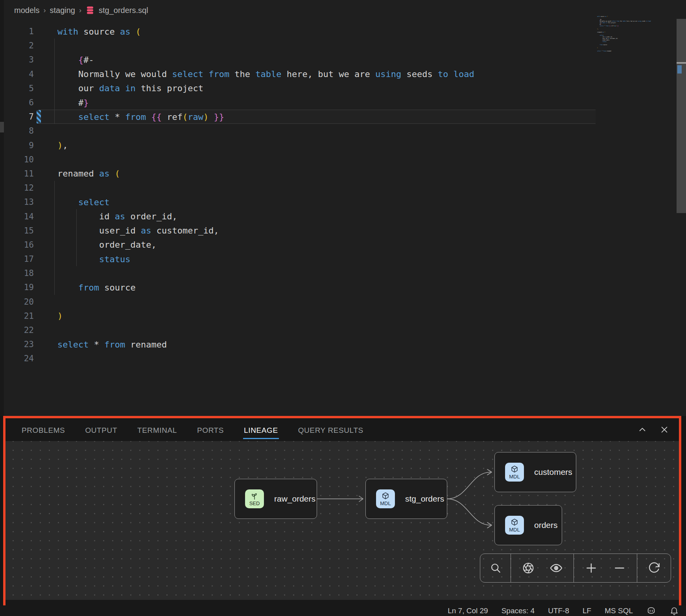 Image resolution: width=686 pixels, height=616 pixels. What do you see at coordinates (101, 430) in the screenshot?
I see `tab-output: OUTPUT` at bounding box center [101, 430].